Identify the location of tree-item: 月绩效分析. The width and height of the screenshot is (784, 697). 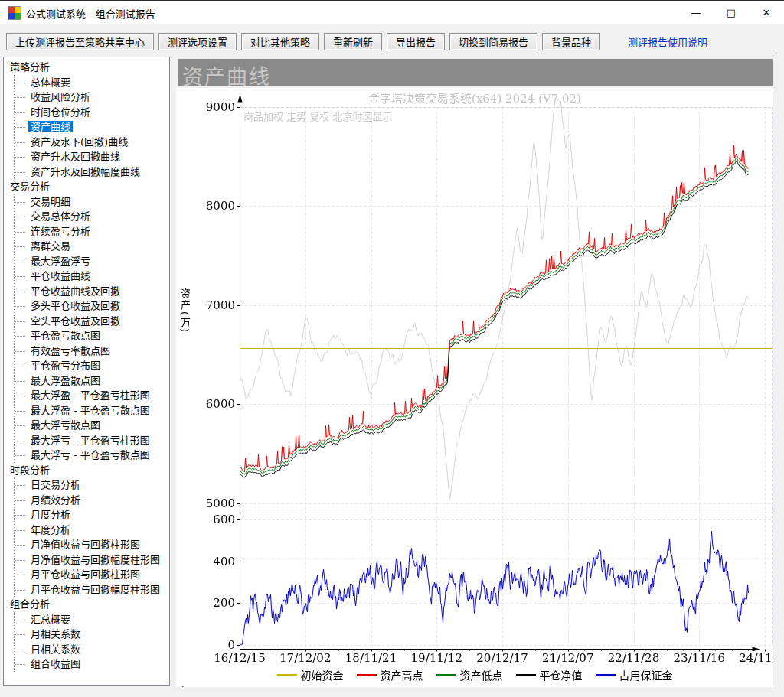
(92, 500).